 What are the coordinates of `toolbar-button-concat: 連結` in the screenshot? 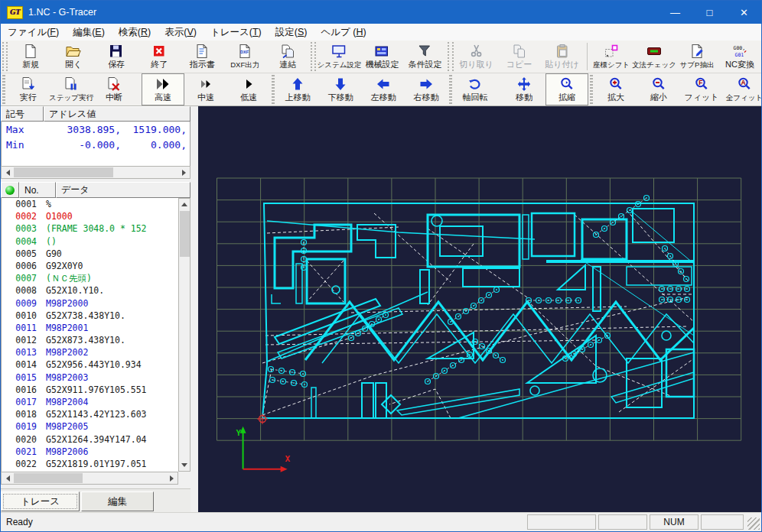 It's located at (288, 57).